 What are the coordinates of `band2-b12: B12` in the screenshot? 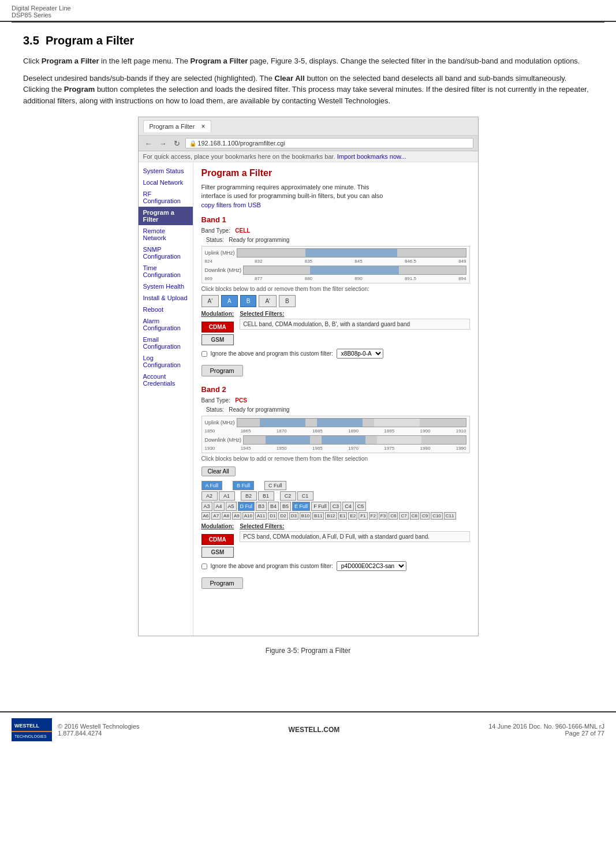 It's located at (331, 516).